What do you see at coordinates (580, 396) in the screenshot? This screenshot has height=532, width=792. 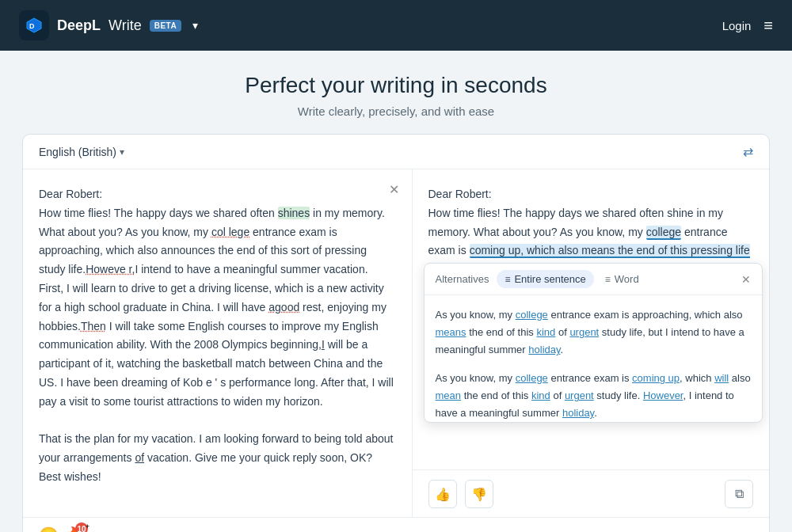 I see `alt-link-urgent-2: urgent` at bounding box center [580, 396].